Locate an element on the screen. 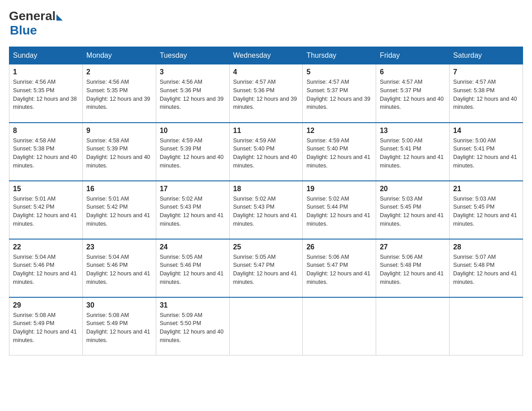  day-info: Sunrise: 5:09 AM Sunset: 5:50 PM Dayligh… is located at coordinates (193, 328).